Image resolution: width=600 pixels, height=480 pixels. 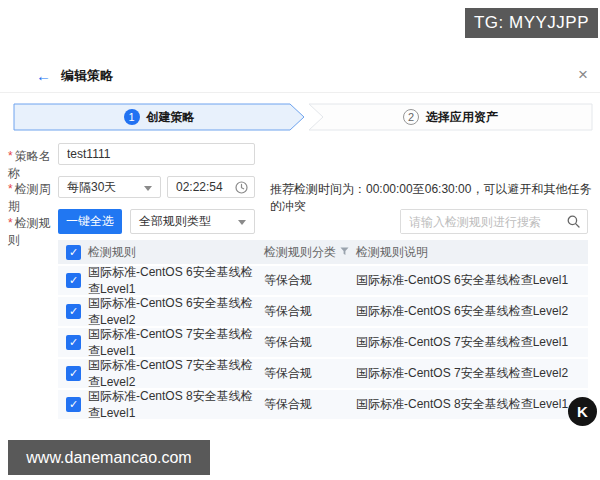 I want to click on table-row: ✓ 国际标准-CentOS 8安全基线检查Level1 等保合规 国际标准-Ce…, so click(x=323, y=404).